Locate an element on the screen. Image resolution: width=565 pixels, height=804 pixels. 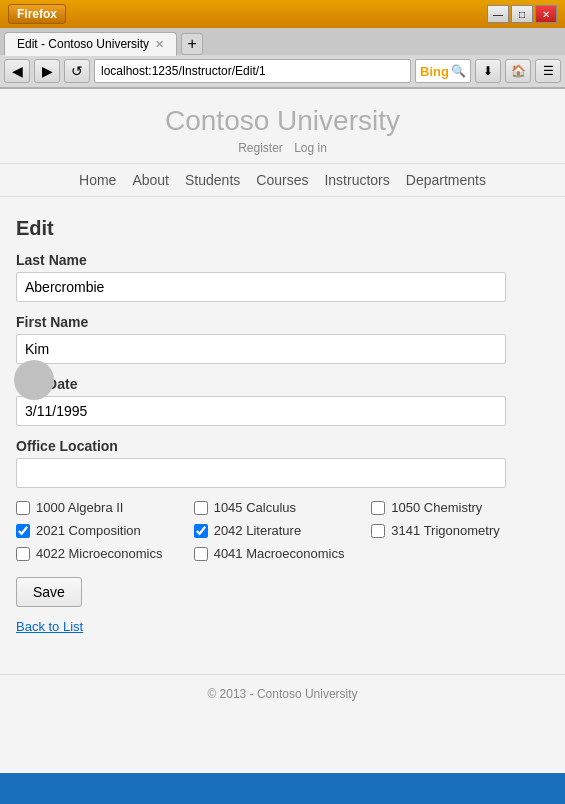
bing-logo: Bing is located at coordinates (434, 72).